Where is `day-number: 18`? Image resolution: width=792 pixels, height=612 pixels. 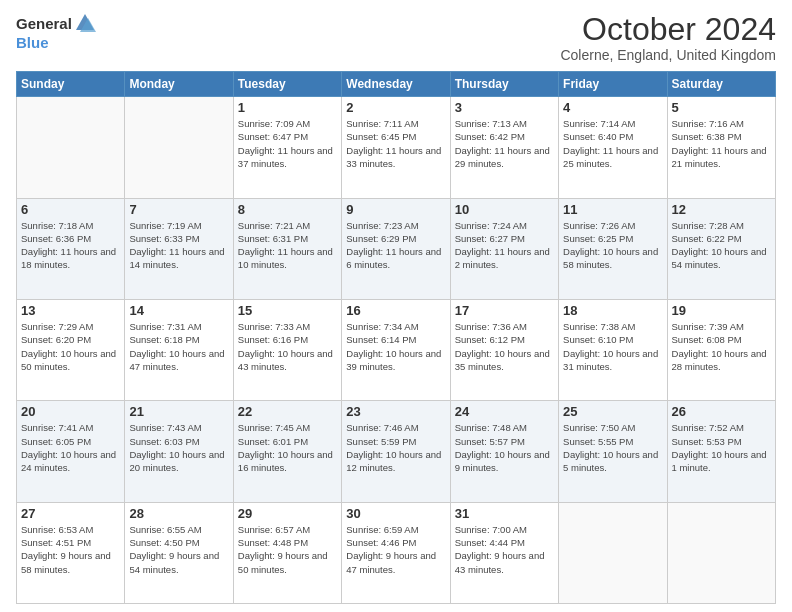 day-number: 18 is located at coordinates (612, 310).